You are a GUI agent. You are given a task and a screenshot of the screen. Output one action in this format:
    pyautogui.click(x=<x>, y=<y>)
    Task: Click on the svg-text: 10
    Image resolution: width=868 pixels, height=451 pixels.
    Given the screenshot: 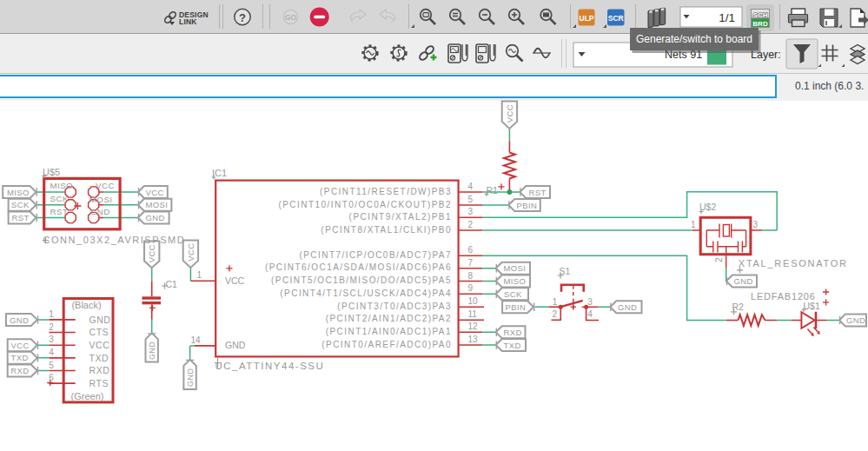 What is the action you would take?
    pyautogui.click(x=474, y=301)
    